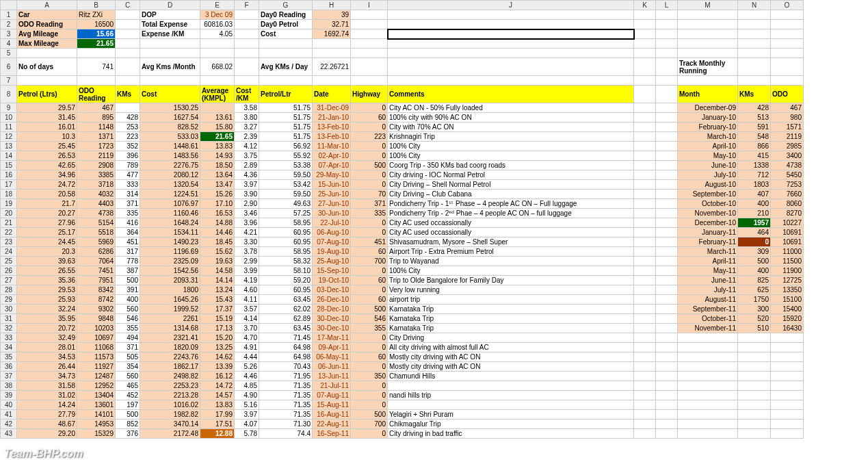 The image size is (868, 464). I want to click on cell-A6: No of days, so click(47, 67).